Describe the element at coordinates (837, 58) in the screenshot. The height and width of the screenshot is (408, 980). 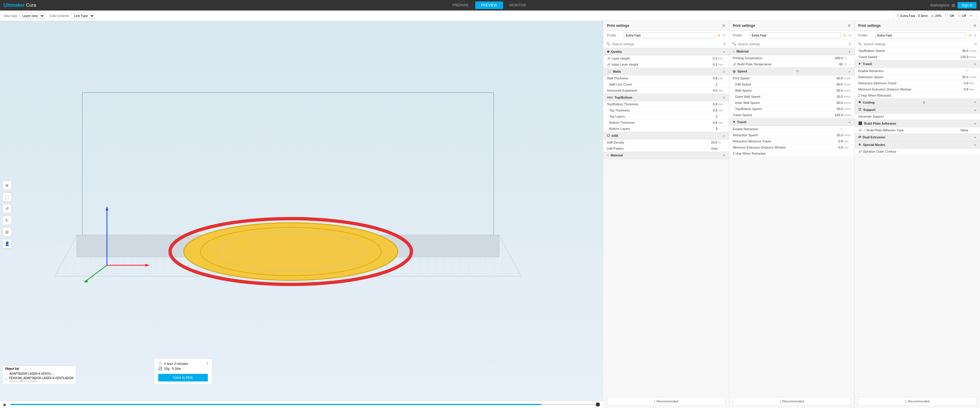
I see `pt-value: 200.0` at that location.